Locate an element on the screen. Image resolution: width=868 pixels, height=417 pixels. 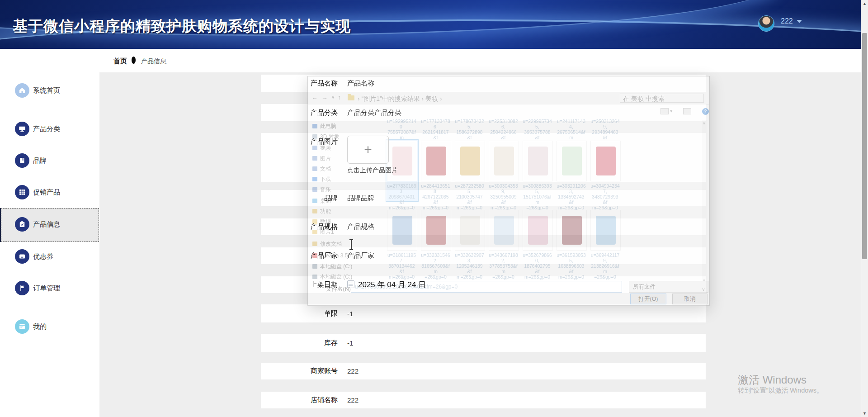
unit-limit-input: -1 is located at coordinates (350, 314).